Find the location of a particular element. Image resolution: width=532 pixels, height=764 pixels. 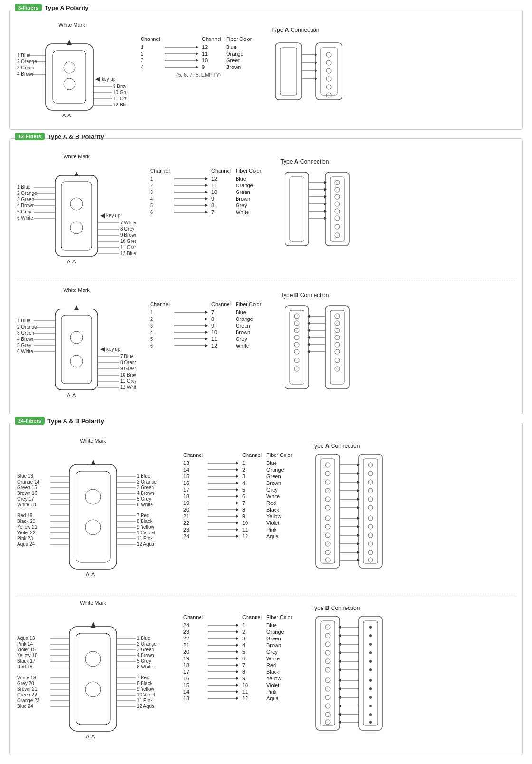

svg-text: 12 White is located at coordinates (128, 387).